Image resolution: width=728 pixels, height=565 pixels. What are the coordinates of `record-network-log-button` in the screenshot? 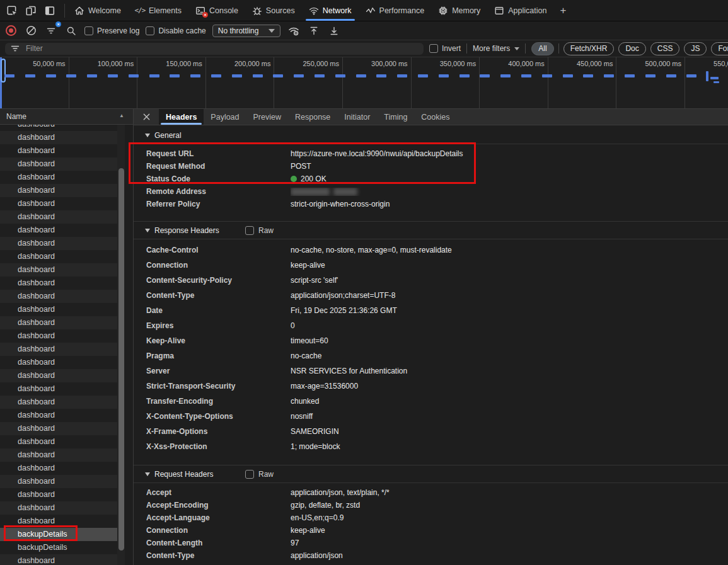 It's located at (11, 31).